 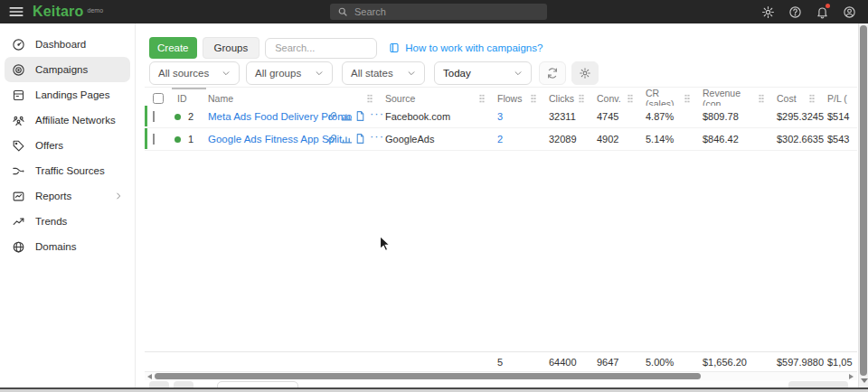 What do you see at coordinates (18, 121) in the screenshot?
I see `affiliate-networks-people-icon` at bounding box center [18, 121].